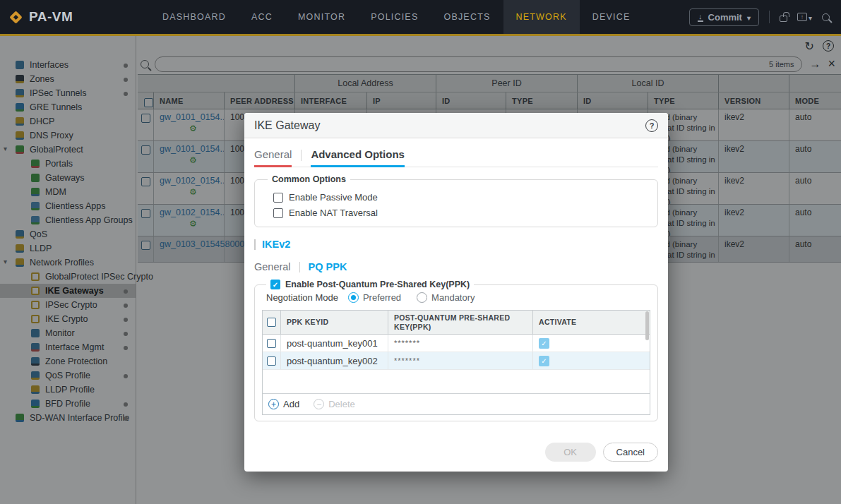 The image size is (841, 504). I want to click on preferred-radio, so click(353, 298).